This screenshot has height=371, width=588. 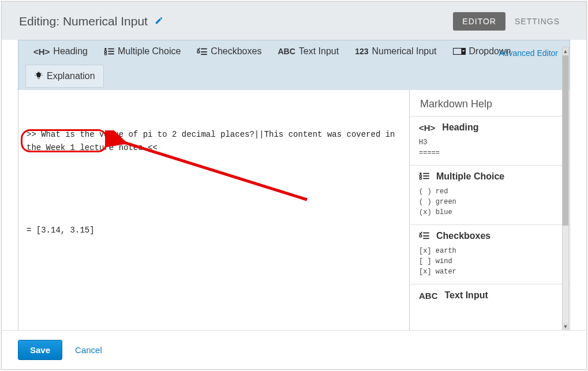 What do you see at coordinates (537, 21) in the screenshot?
I see `tab-settings: SETTINGS` at bounding box center [537, 21].